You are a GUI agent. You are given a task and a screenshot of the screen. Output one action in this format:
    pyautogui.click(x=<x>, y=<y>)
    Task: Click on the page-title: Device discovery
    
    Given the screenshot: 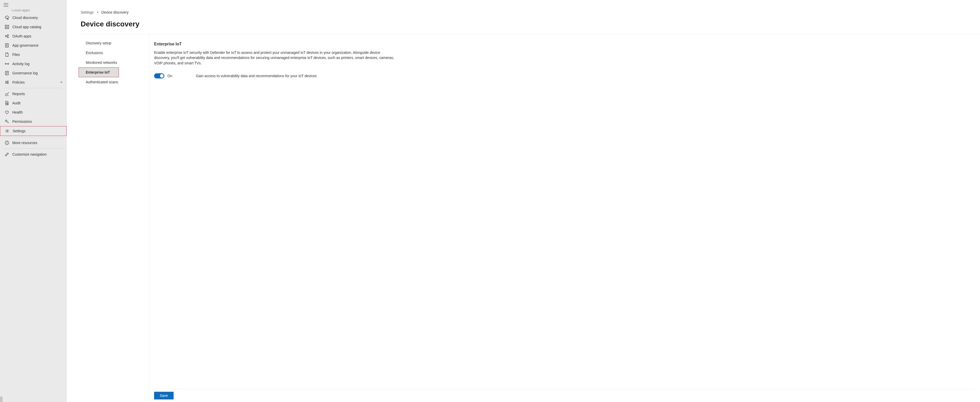 What is the action you would take?
    pyautogui.click(x=523, y=24)
    